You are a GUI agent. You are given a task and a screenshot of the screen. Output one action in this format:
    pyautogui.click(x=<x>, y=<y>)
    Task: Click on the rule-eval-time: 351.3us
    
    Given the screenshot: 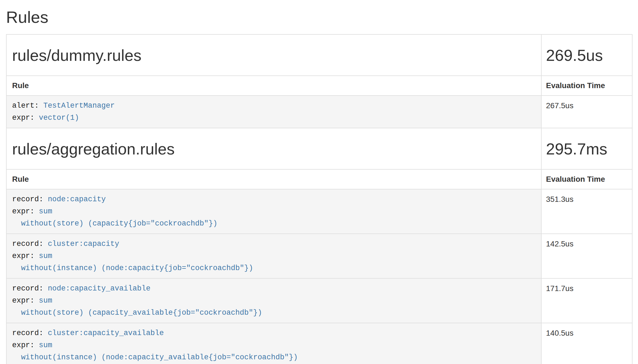 What is the action you would take?
    pyautogui.click(x=587, y=211)
    